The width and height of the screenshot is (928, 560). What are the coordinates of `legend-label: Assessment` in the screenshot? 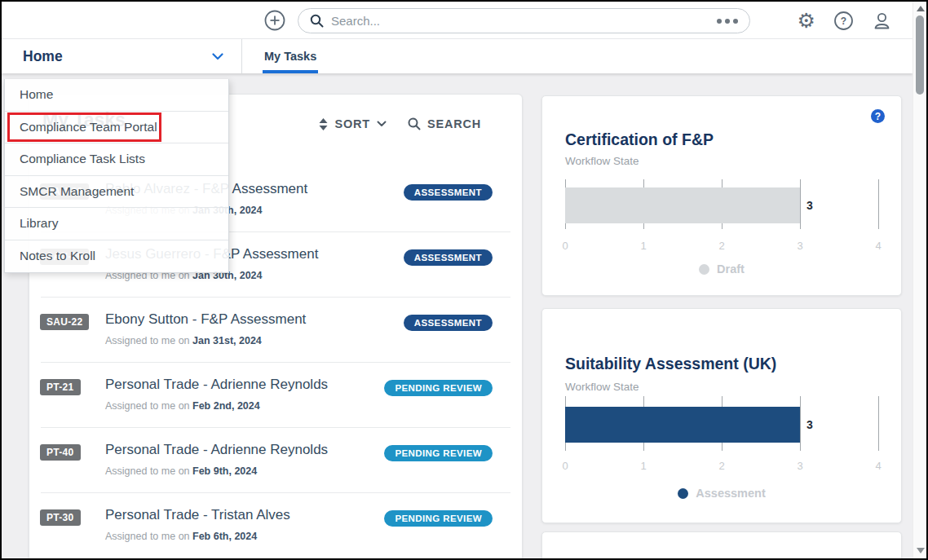 It's located at (731, 493).